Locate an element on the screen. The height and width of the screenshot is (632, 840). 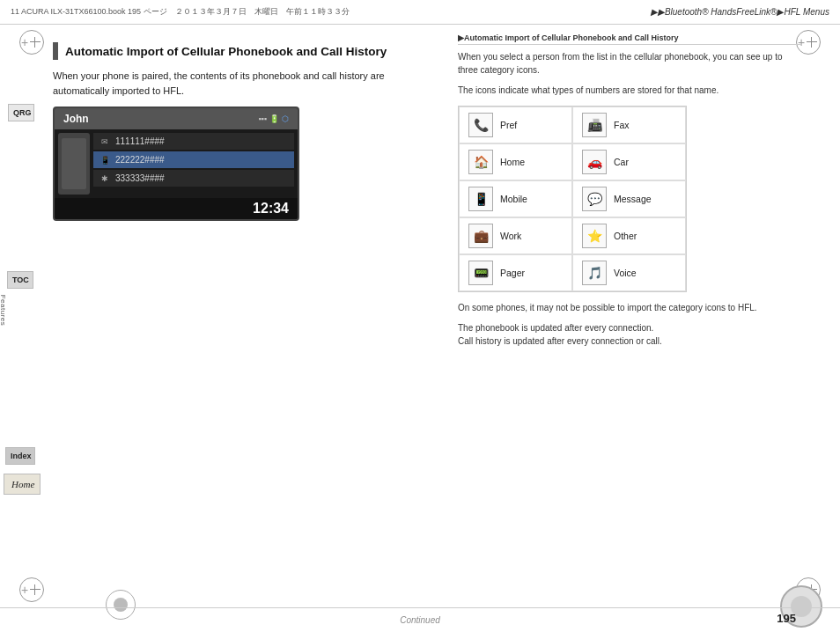
icon-cell-home: 🏠 Home is located at coordinates (516, 162).